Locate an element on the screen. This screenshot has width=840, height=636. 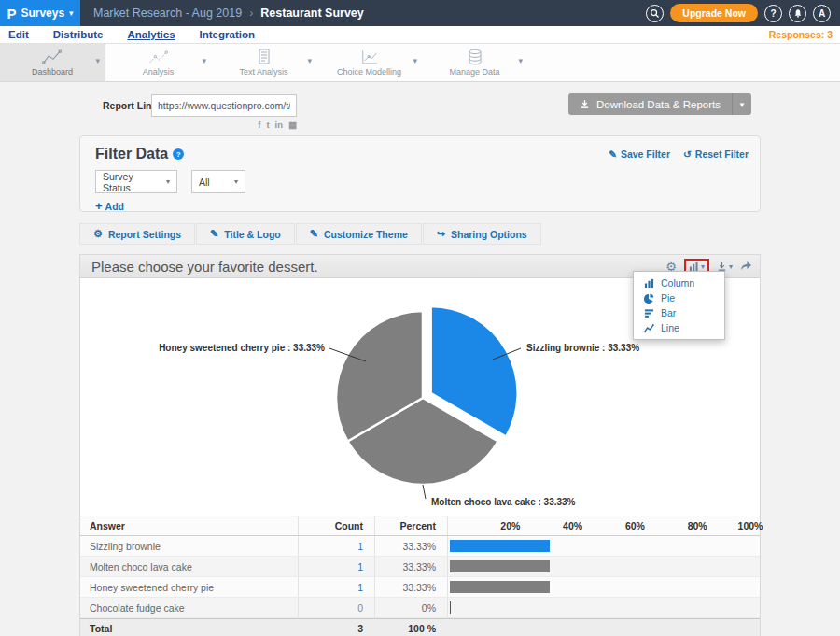
question-title: Please choose your favorite dessert. is located at coordinates (205, 267).